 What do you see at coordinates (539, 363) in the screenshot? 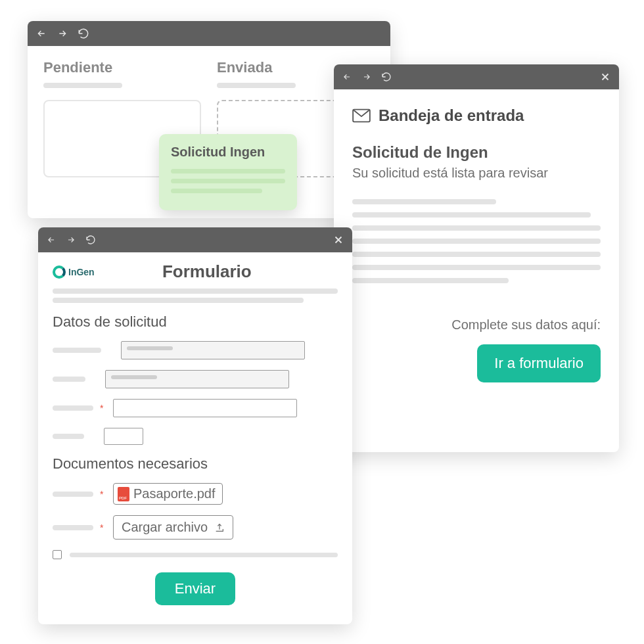
I see `go-to-form-button: Ir a formulario` at bounding box center [539, 363].